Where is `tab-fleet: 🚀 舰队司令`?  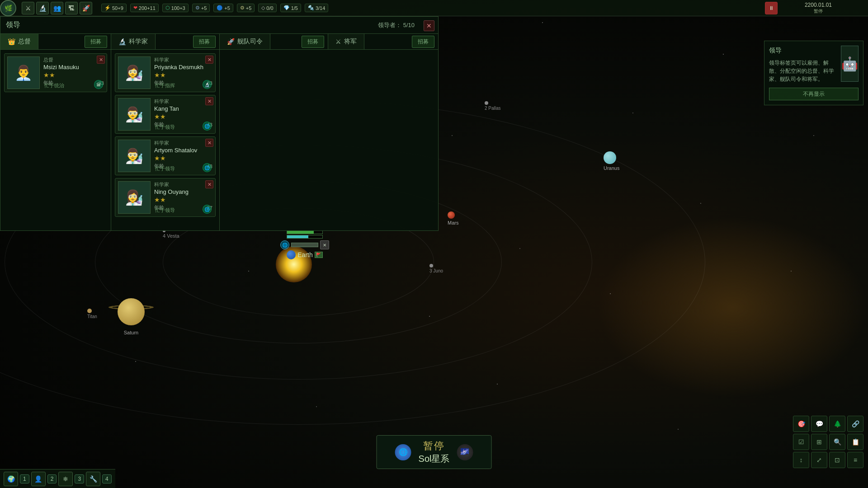 tab-fleet: 🚀 舰队司令 is located at coordinates (245, 42).